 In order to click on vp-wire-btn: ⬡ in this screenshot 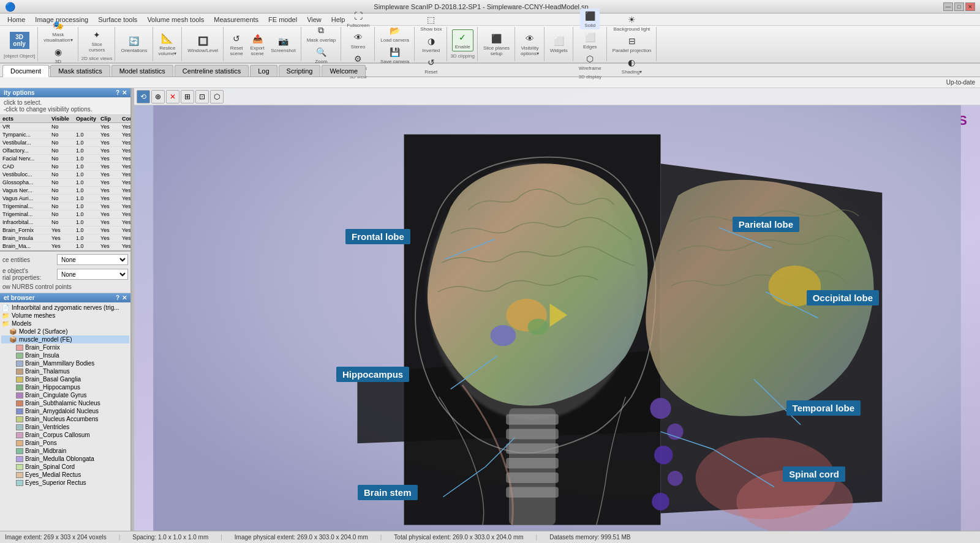, I will do `click(217, 97)`.